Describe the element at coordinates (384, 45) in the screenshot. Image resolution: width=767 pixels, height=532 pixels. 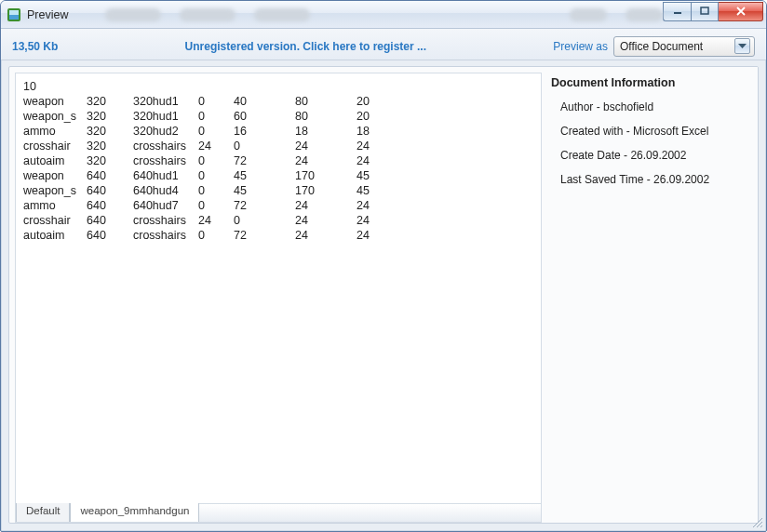
I see `toolbar: 13,50 Kb Unregistered version. Click her…` at that location.